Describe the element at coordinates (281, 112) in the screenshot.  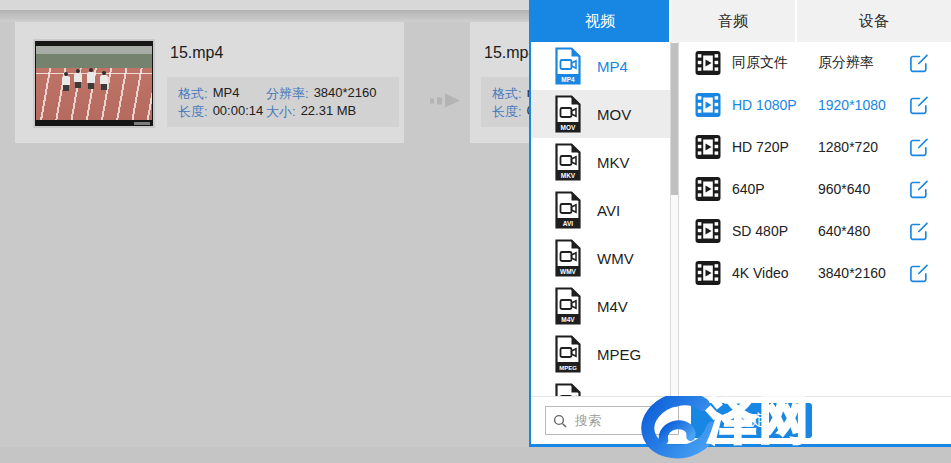
I see `size-label: 大小:` at that location.